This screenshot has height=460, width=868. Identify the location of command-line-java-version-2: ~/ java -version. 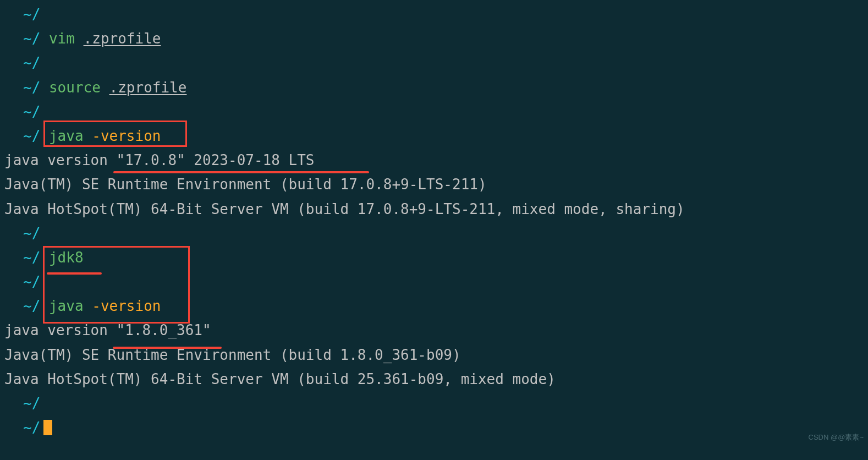
(434, 306).